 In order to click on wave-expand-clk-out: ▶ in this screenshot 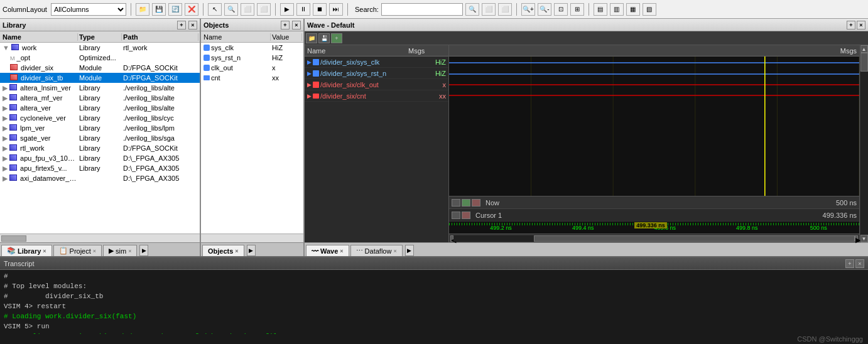, I will do `click(309, 85)`.